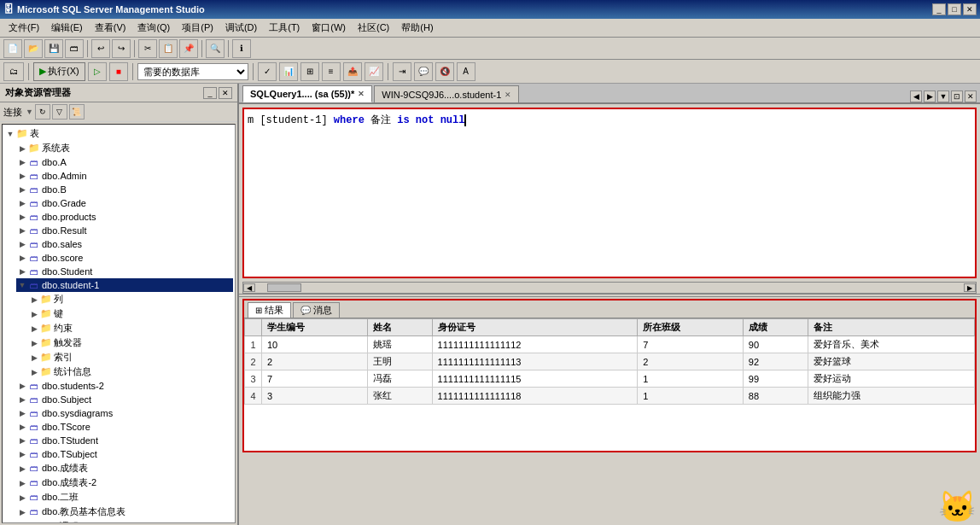 This screenshot has height=525, width=980. What do you see at coordinates (610, 288) in the screenshot?
I see `horizontal-scrollbar: ◀ ▶` at bounding box center [610, 288].